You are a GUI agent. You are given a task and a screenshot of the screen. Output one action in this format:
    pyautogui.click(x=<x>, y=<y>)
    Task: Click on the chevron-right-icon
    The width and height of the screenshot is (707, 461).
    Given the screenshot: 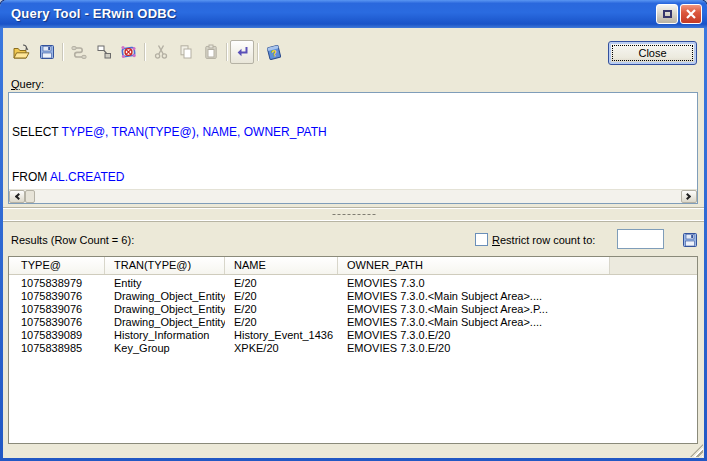 What is the action you would take?
    pyautogui.click(x=688, y=196)
    